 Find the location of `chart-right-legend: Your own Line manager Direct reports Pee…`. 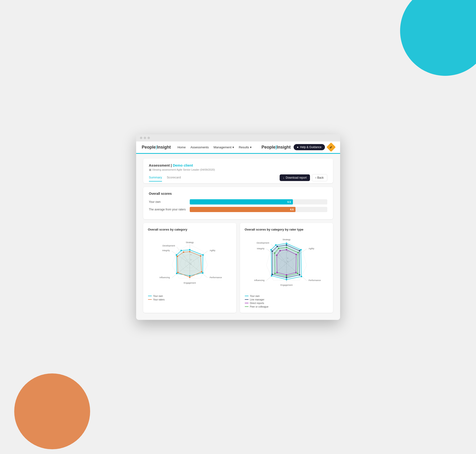

chart-right-legend: Your own Line manager Direct reports Pee… is located at coordinates (286, 302).